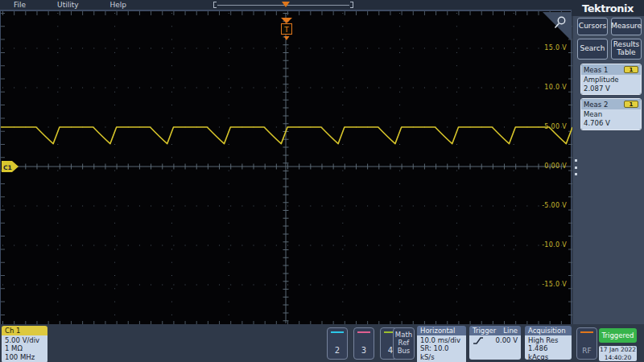 Image resolution: width=644 pixels, height=362 pixels. Describe the element at coordinates (24, 357) in the screenshot. I see `channel-1-bandwidth: 100 MHz` at that location.